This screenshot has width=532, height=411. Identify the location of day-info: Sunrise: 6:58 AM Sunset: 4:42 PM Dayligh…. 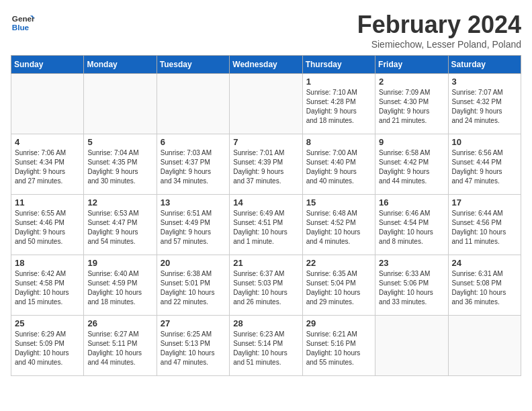
(411, 167).